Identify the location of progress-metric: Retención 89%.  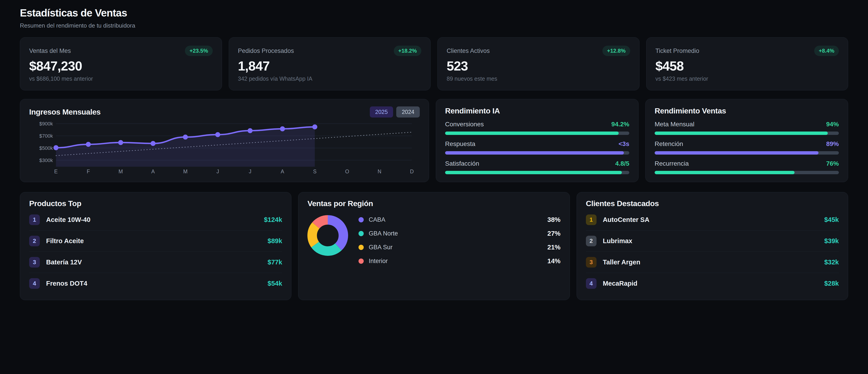
(747, 148).